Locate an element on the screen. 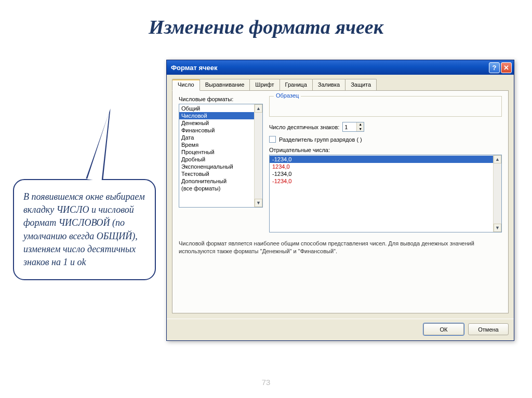 The width and height of the screenshot is (532, 398). format-item: Текстовый is located at coordinates (221, 174).